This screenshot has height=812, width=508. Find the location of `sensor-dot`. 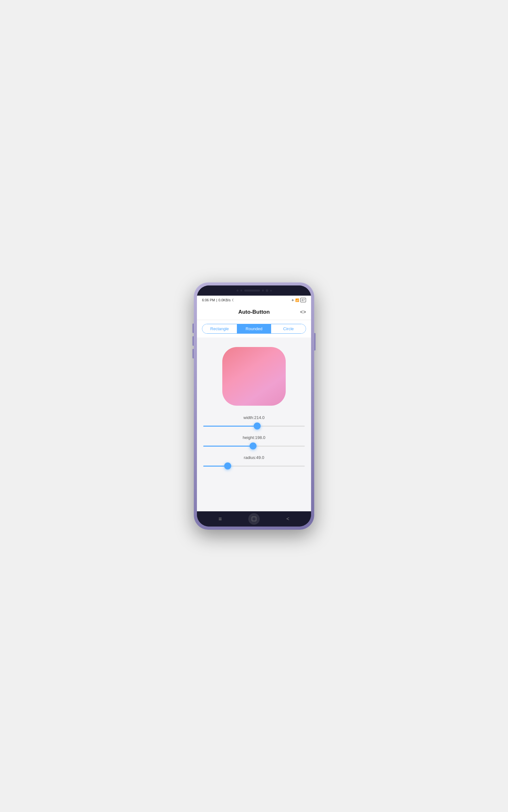

sensor-dot is located at coordinates (241, 290).